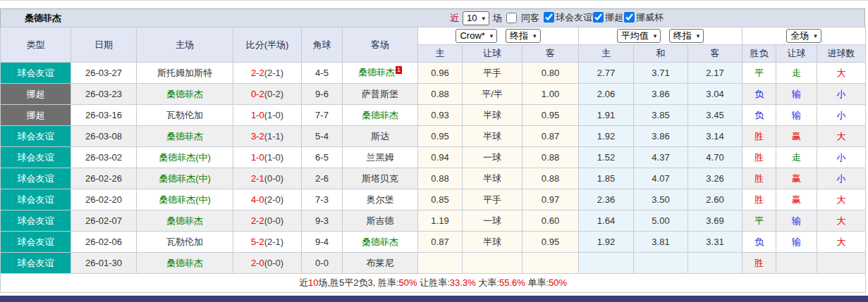 Image resolution: width=868 pixels, height=302 pixels. Describe the element at coordinates (381, 94) in the screenshot. I see `cell-away-team: 萨普斯堡` at that location.